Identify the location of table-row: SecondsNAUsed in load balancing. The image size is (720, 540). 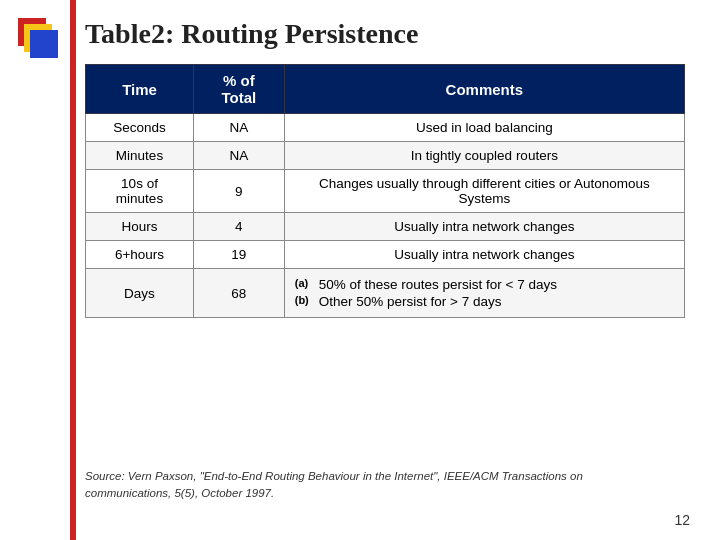
(386, 128).